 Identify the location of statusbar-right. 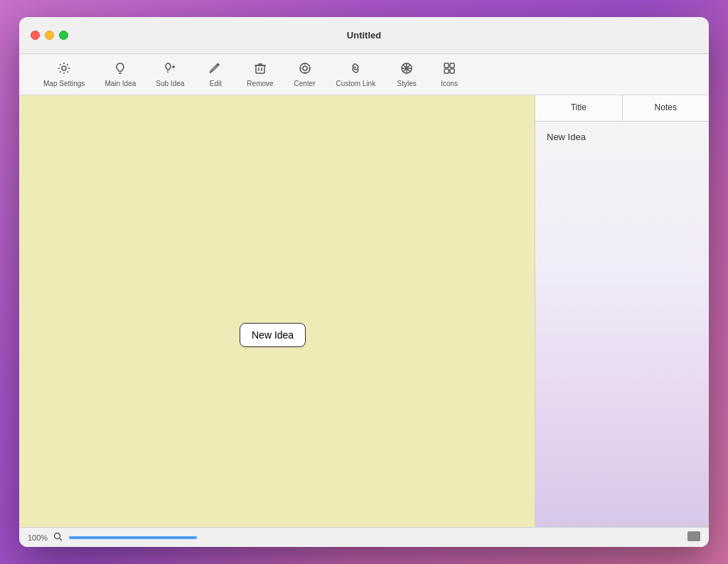
(694, 538).